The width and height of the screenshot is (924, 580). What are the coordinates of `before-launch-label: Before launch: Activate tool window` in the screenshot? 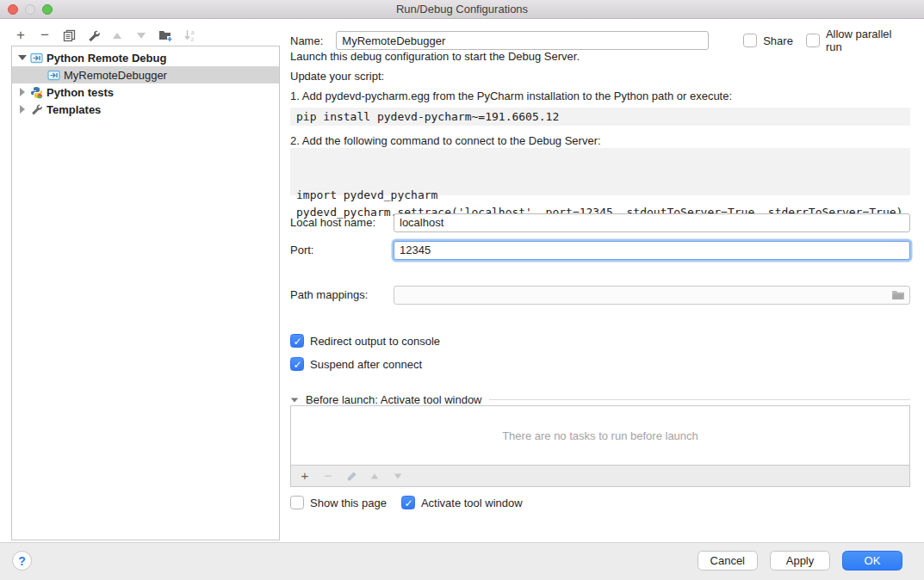 It's located at (394, 399).